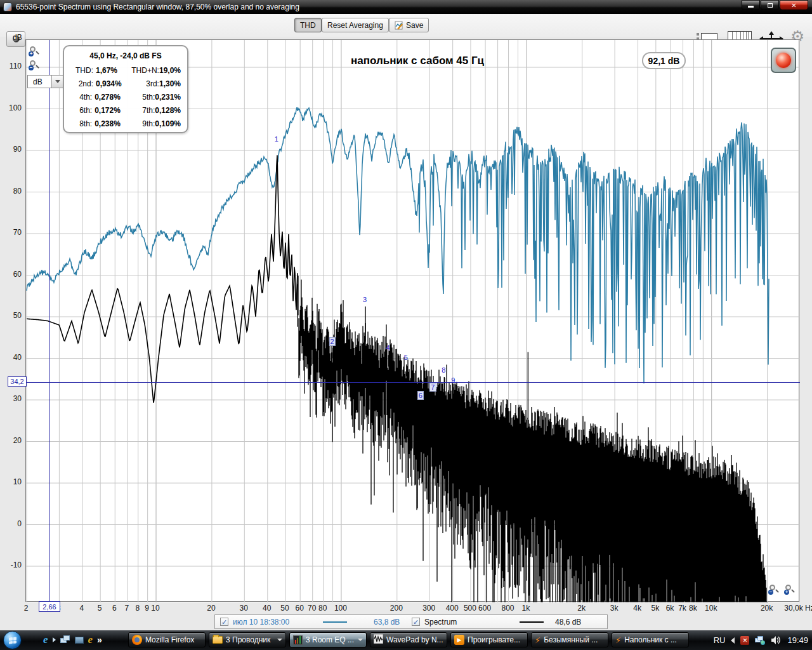 The width and height of the screenshot is (812, 650). What do you see at coordinates (248, 640) in the screenshot?
I see `taskbar-button-label: 3 Проводник` at bounding box center [248, 640].